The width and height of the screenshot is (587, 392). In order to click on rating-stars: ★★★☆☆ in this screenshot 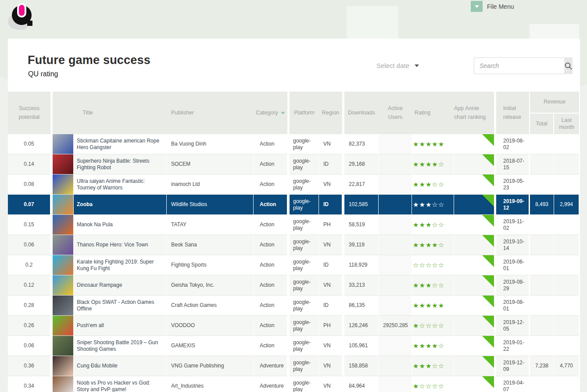, I will do `click(433, 225)`.